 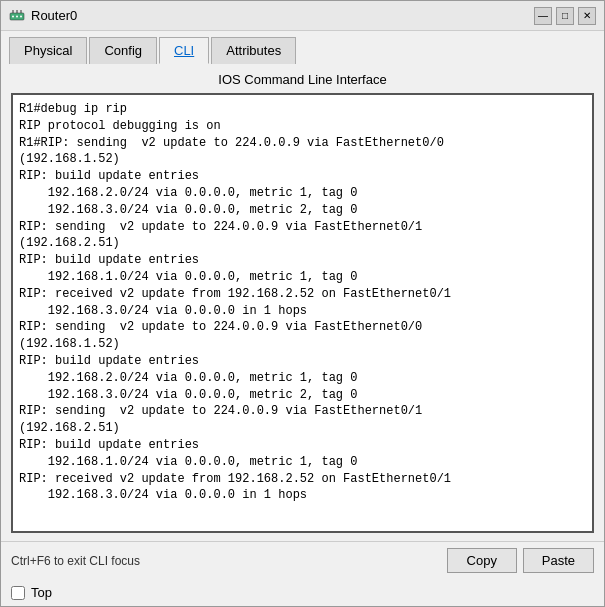 What do you see at coordinates (48, 50) in the screenshot?
I see `tab-physical: Physical` at bounding box center [48, 50].